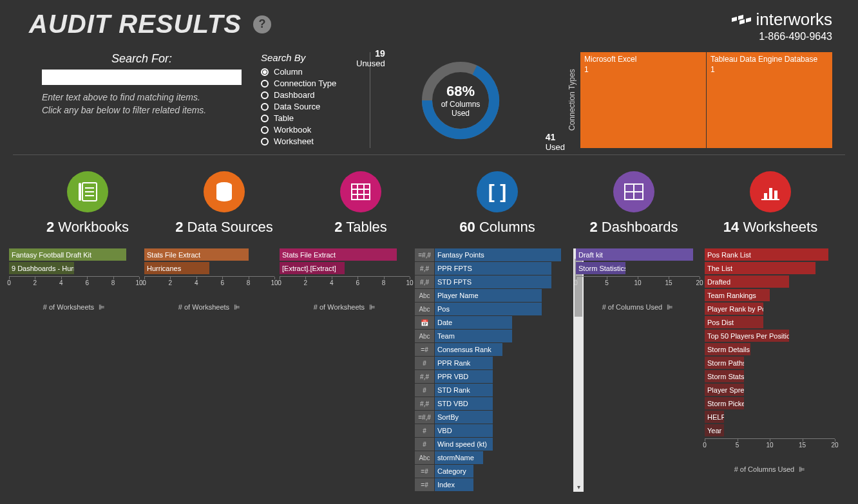 This screenshot has width=858, height=504. Describe the element at coordinates (209, 268) in the screenshot. I see `bar-item: Hurricanes` at that location.